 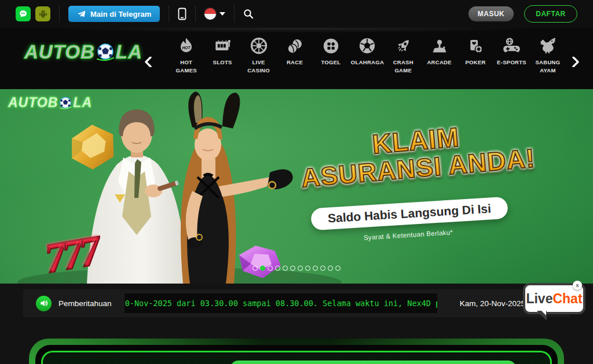 What do you see at coordinates (182, 14) in the screenshot?
I see `mobile-phone-icon` at bounding box center [182, 14].